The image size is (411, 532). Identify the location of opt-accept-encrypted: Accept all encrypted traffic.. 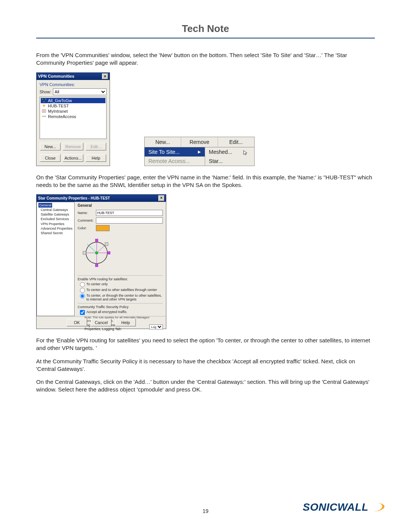
(120, 312).